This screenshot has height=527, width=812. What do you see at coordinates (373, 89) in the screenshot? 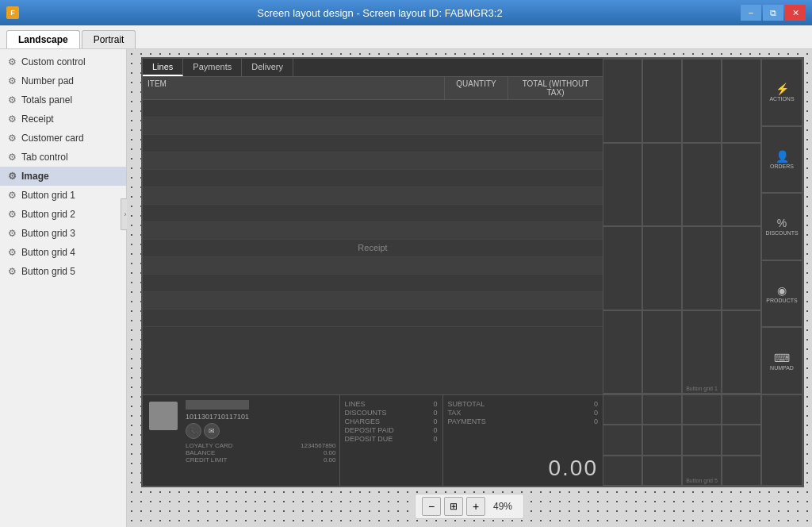
I see `receipt-table-header: ITEM QUANTITY TOTAL (WITHOUT TAX)` at bounding box center [373, 89].